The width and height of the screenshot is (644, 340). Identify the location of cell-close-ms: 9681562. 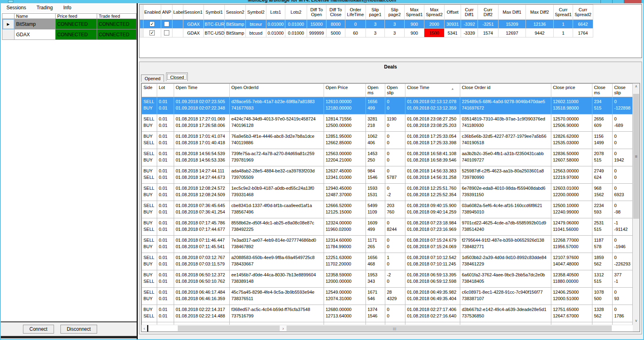
(602, 193).